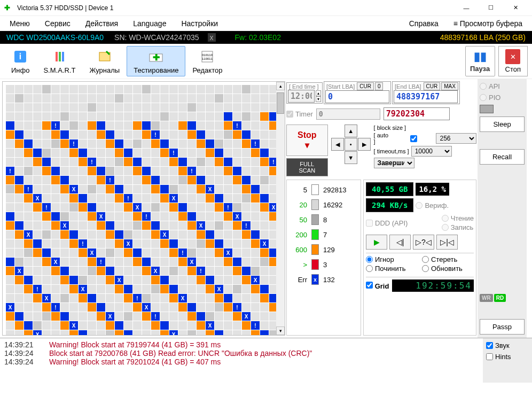 The width and height of the screenshot is (532, 404). I want to click on time-down-icon: ▾, so click(318, 99).